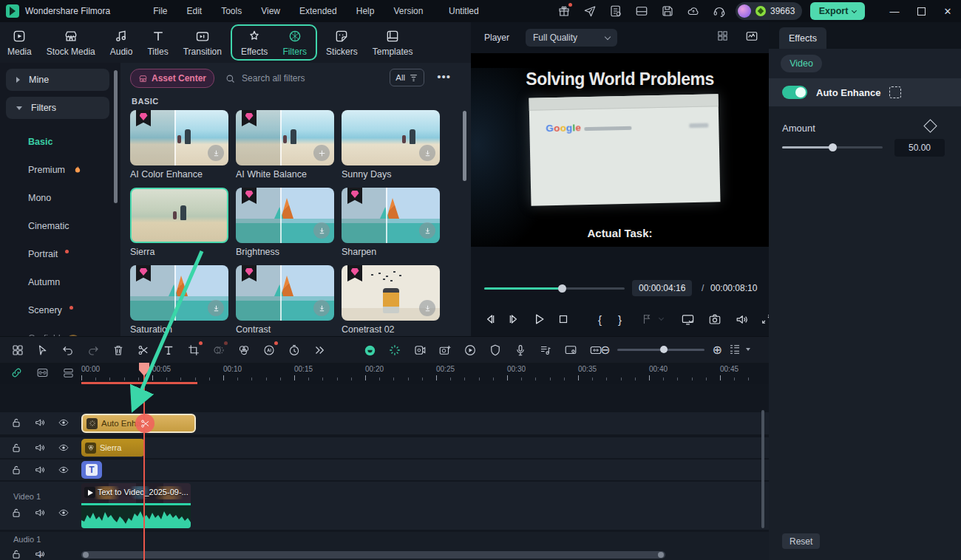 This screenshot has height=560, width=961. I want to click on video-subtab: Video, so click(801, 64).